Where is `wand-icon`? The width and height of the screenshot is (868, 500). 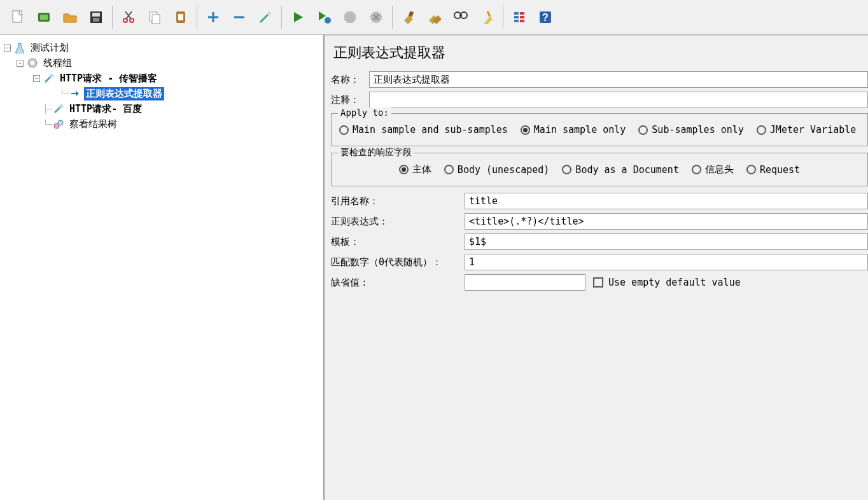 wand-icon is located at coordinates (265, 17).